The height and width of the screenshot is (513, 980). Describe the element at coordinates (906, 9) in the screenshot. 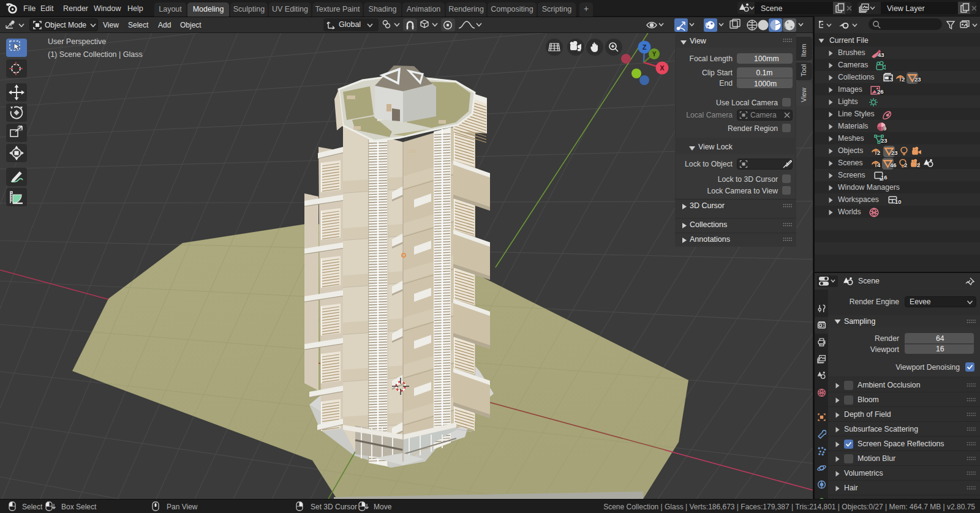

I see `svg-text: View Layer` at that location.